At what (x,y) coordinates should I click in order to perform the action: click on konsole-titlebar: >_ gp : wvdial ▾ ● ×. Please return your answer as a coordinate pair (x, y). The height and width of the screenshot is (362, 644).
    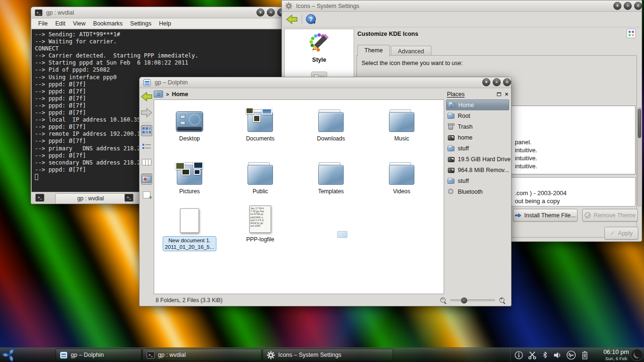
    Looking at the image, I should click on (158, 13).